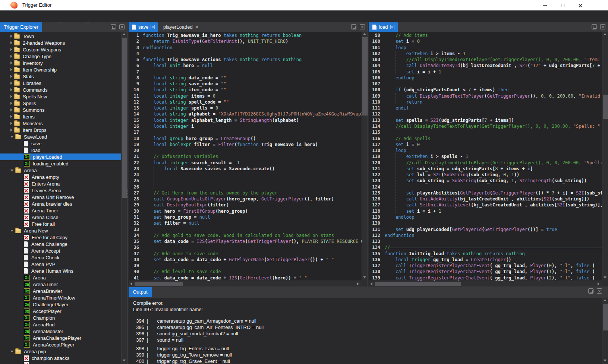 The width and height of the screenshot is (608, 364). What do you see at coordinates (60, 197) in the screenshot?
I see `tree-item: Arena Unit Remove` at bounding box center [60, 197].